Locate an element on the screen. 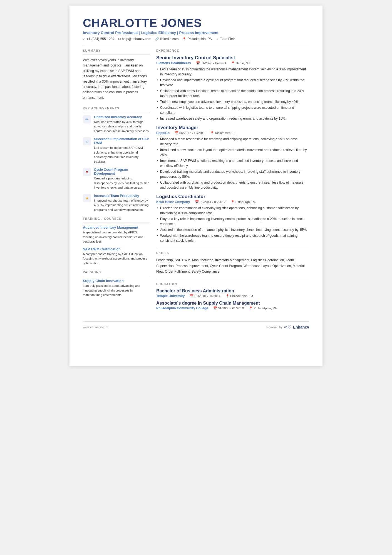  job-dates-3: 📅 09/2014 - 05/2017 is located at coordinates (210, 202).